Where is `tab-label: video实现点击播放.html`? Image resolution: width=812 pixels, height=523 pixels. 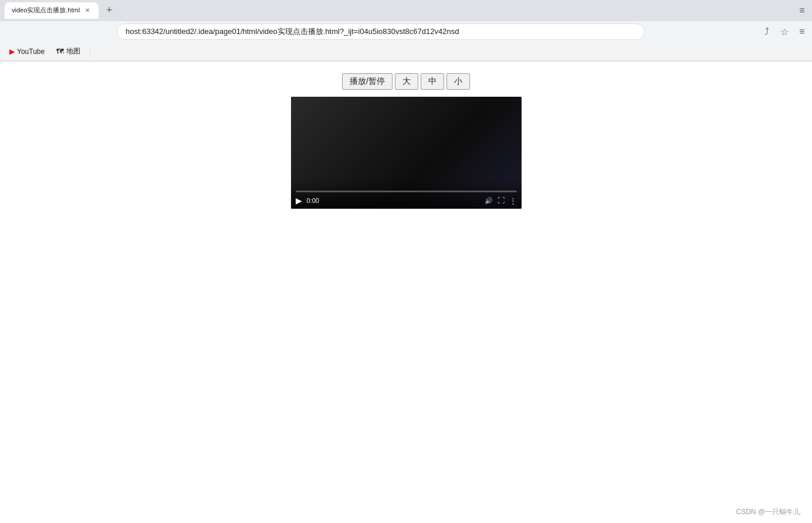 tab-label: video实现点击播放.html is located at coordinates (46, 11).